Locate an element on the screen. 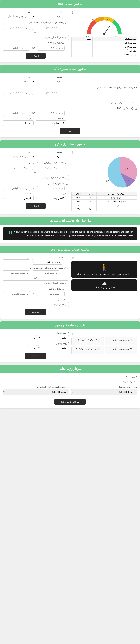 Image resolution: width=140 pixels, height=644 pixels. age-label: سن is located at coordinates (16, 12).